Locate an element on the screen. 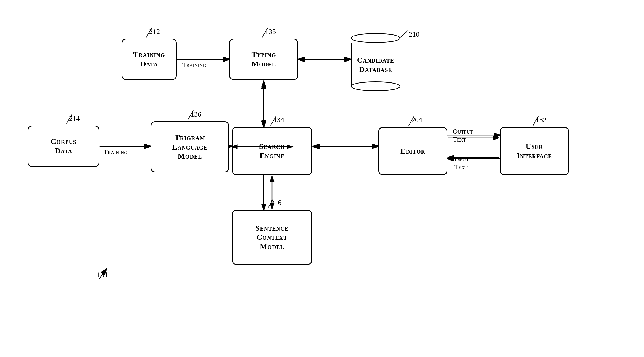  figure-ref-arrow is located at coordinates (97, 273).